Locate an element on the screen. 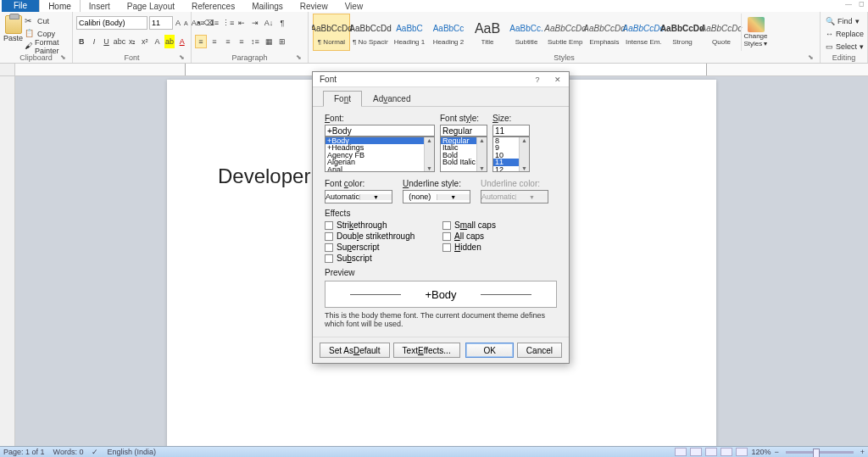 This screenshot has height=457, width=868. style-list-scrollbar is located at coordinates (481, 154).